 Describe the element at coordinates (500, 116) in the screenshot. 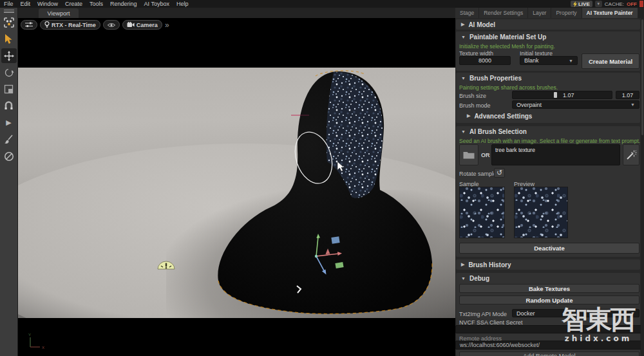

I see `advanced-settings-header: ▶ Advanced Settings` at that location.